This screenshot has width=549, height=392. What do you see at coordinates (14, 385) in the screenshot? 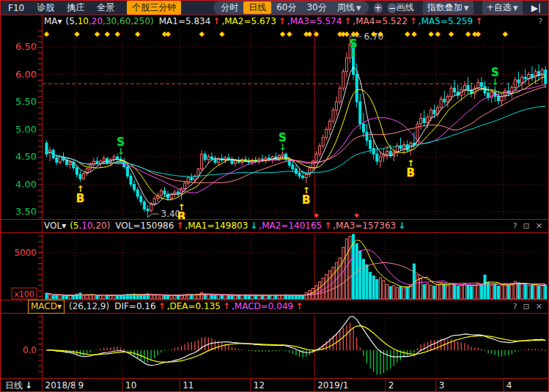
I see `period-indicator: 日线` at bounding box center [14, 385].